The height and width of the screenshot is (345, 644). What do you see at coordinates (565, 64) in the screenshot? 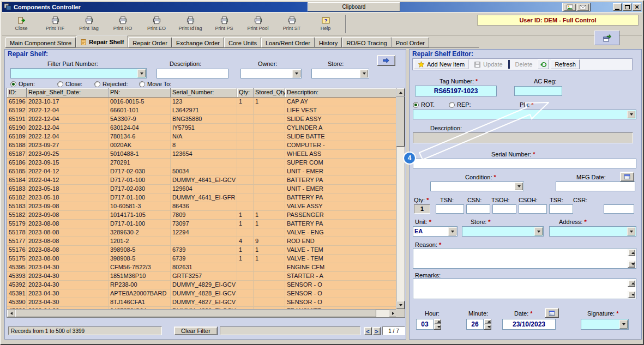
I see `refresh-button: Refresh` at bounding box center [565, 64].